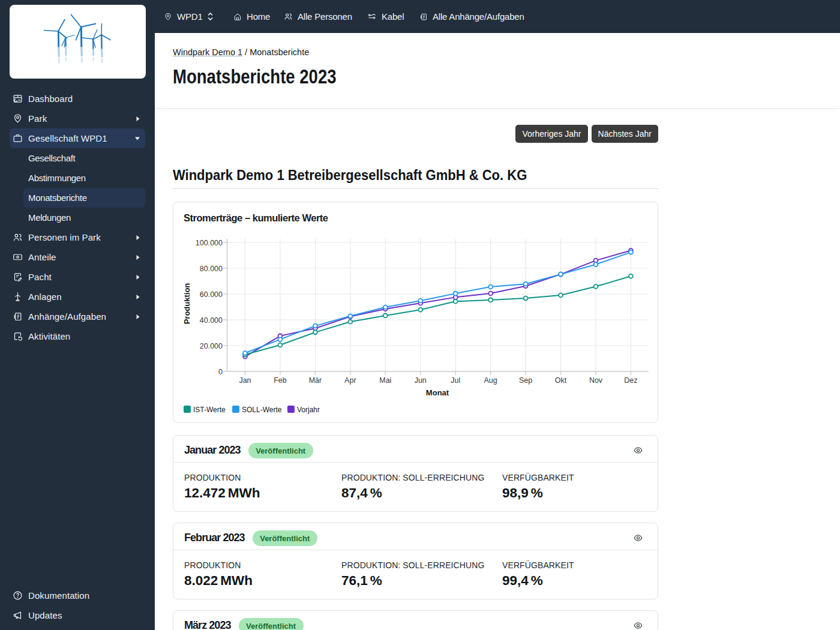 The width and height of the screenshot is (840, 630). I want to click on svg-text: 20.000, so click(211, 346).